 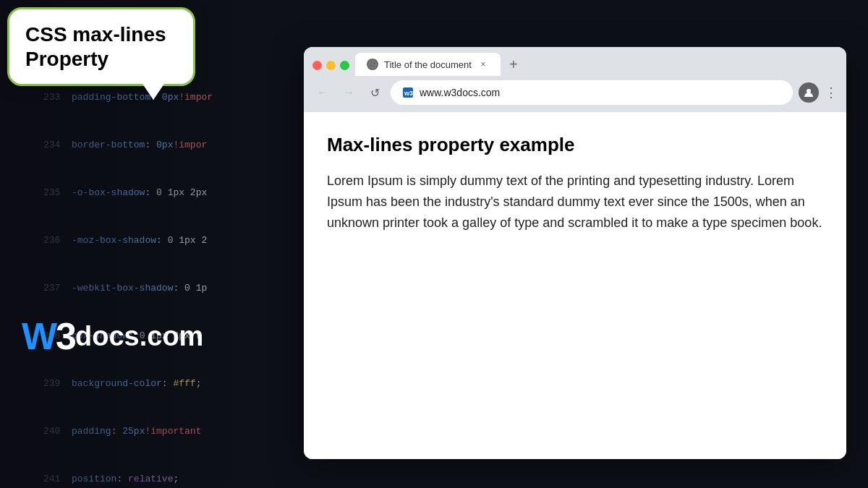 I want to click on code-line: 235 -o-box-shadow: 0 1px 2px, so click(x=128, y=193).